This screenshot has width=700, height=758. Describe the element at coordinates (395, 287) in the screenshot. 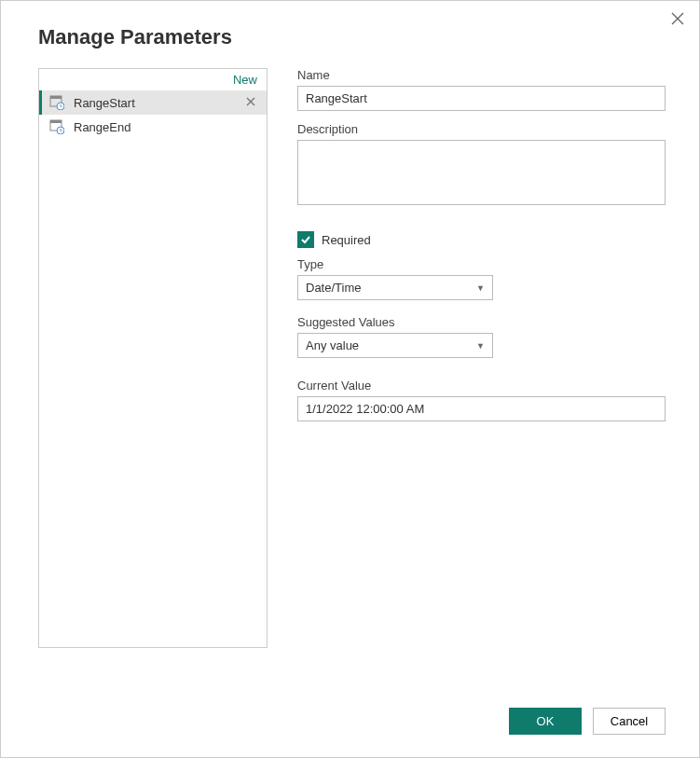

I see `type-dropdown: Date/Time ▼` at that location.